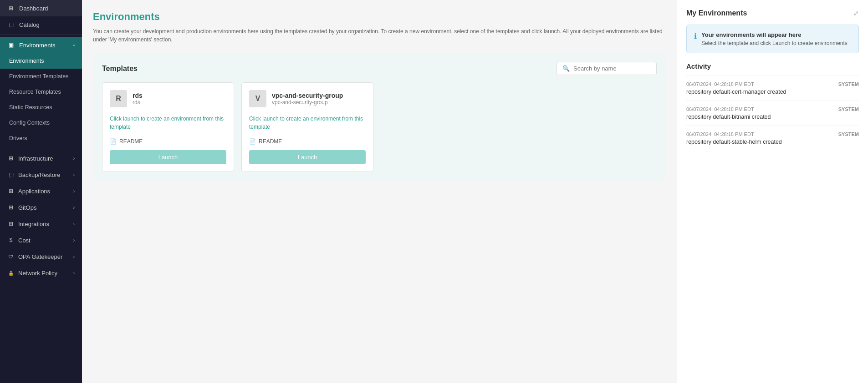 This screenshot has width=868, height=383. What do you see at coordinates (34, 8) in the screenshot?
I see `sidebar-label-dashboard: Dashboard` at bounding box center [34, 8].